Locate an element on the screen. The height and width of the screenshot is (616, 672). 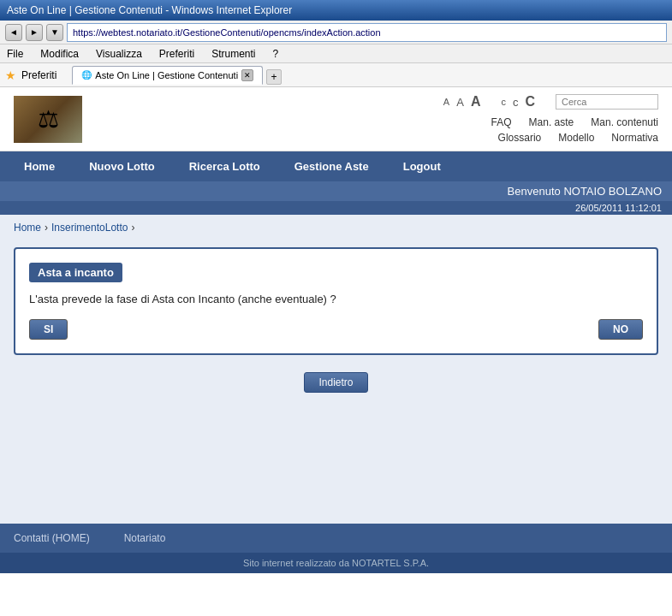
nav-modello: Modello is located at coordinates (576, 138).